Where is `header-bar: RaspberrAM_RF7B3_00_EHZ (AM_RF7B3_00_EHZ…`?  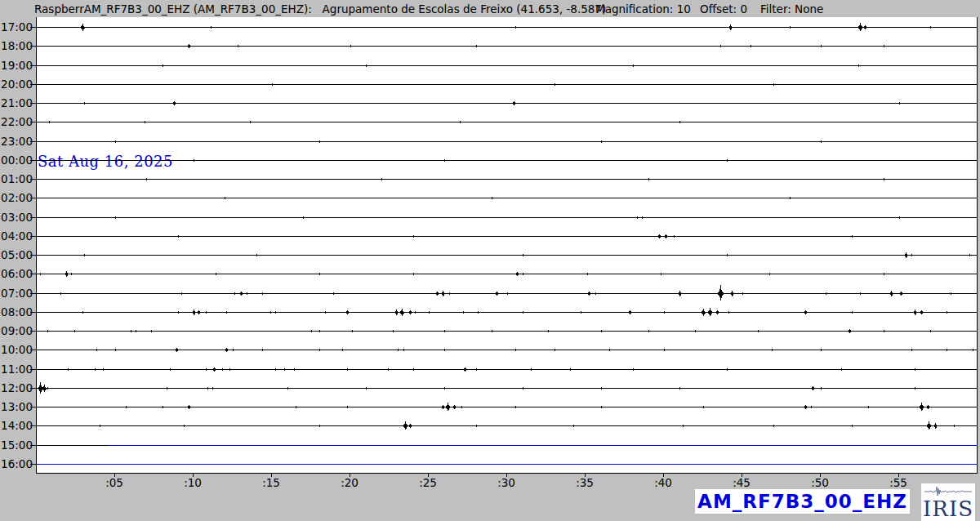
header-bar: RaspberrAM_RF7B3_00_EHZ (AM_RF7B3_00_EHZ… is located at coordinates (490, 10).